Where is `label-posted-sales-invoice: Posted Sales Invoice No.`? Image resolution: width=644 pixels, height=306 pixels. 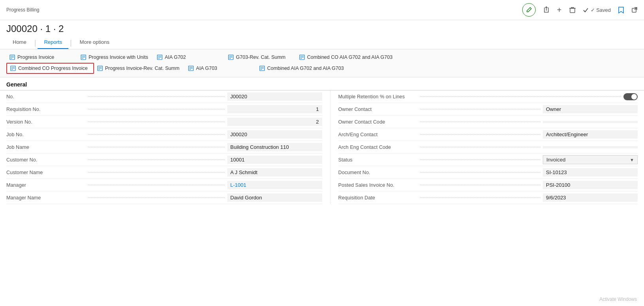
label-posted-sales-invoice: Posted Sales Invoice No. is located at coordinates (378, 185).